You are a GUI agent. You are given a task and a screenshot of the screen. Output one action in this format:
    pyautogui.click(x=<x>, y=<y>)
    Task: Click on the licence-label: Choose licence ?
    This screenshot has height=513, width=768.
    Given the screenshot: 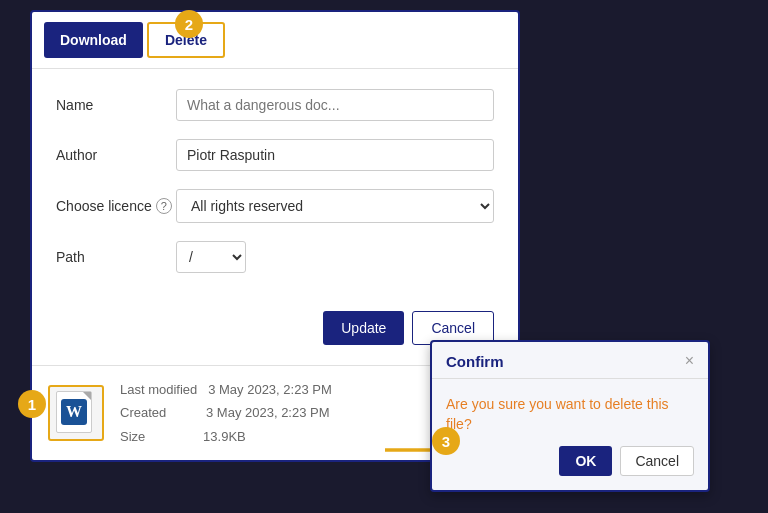 What is the action you would take?
    pyautogui.click(x=116, y=206)
    